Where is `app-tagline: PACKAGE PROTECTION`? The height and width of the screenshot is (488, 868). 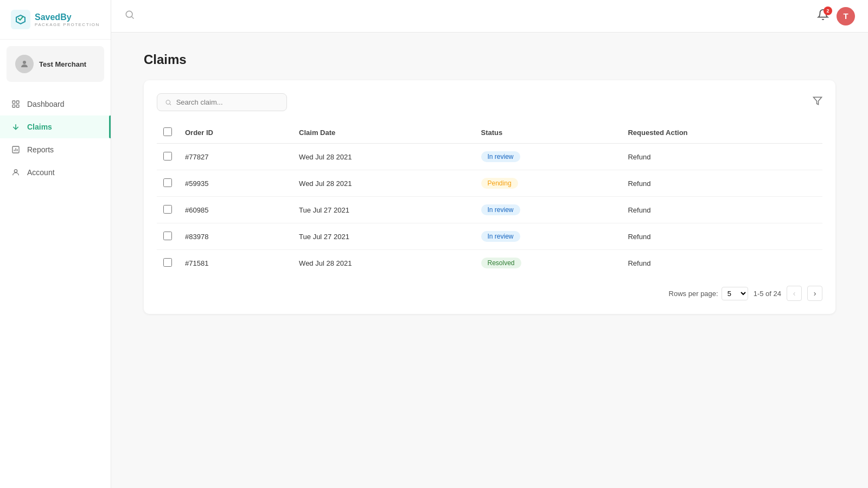
app-tagline: PACKAGE PROTECTION is located at coordinates (67, 25).